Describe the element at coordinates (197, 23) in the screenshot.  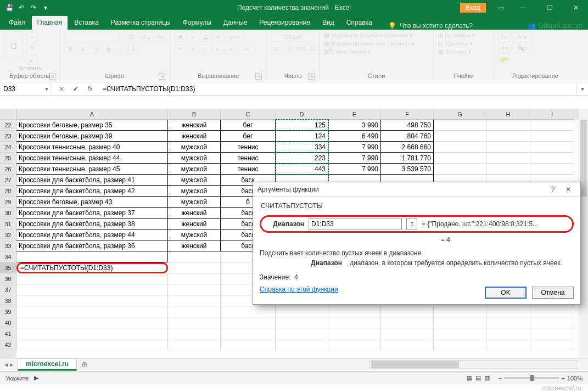
I see `tab-formulas: Формулы` at that location.